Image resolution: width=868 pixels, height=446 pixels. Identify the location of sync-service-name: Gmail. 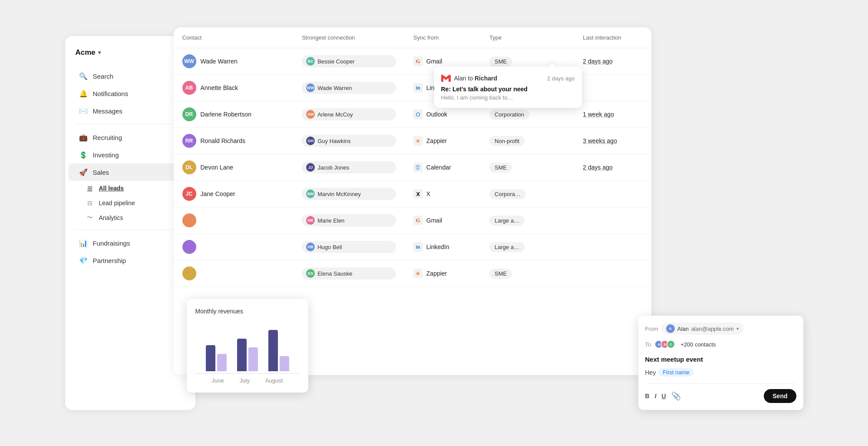
(434, 61).